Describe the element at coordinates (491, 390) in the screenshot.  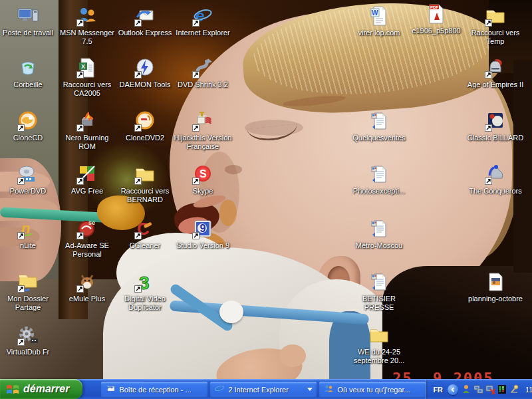
I see `network-offline-icon` at that location.